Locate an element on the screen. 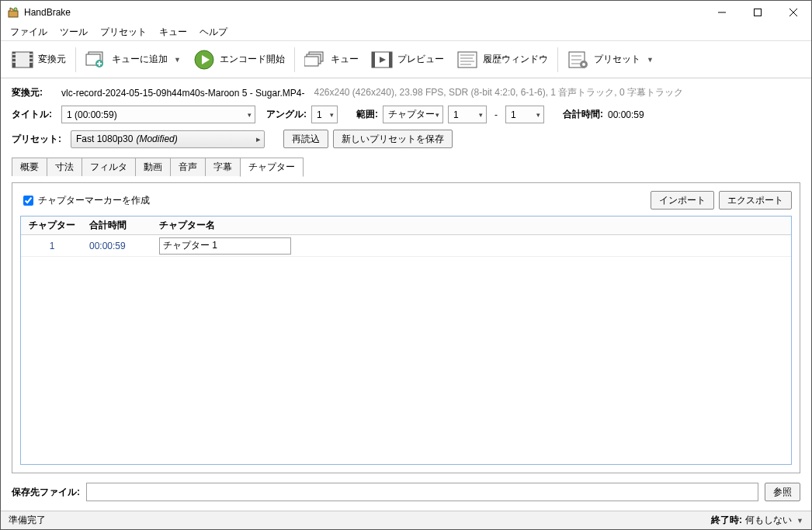 This screenshot has height=530, width=812. title-value: 1 (00:00:59) is located at coordinates (92, 115).